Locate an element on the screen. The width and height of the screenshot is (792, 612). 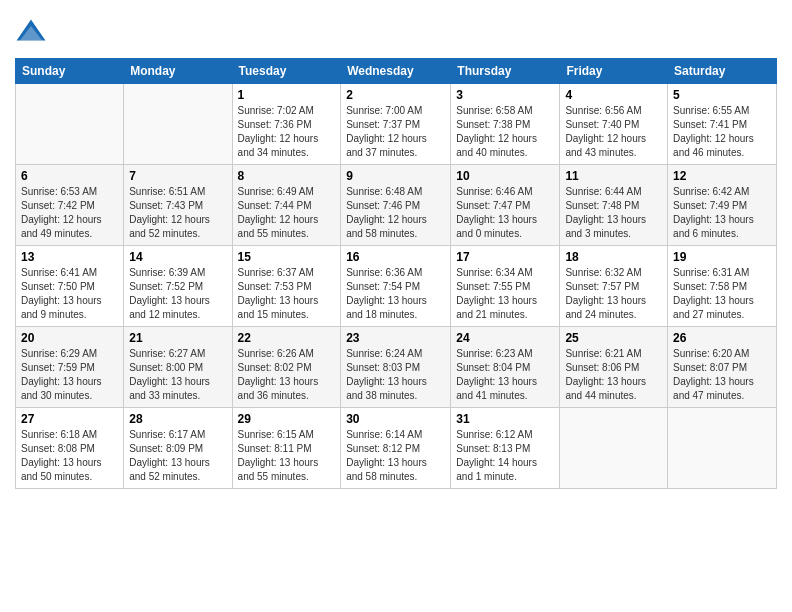
day-number: 27 is located at coordinates (70, 419).